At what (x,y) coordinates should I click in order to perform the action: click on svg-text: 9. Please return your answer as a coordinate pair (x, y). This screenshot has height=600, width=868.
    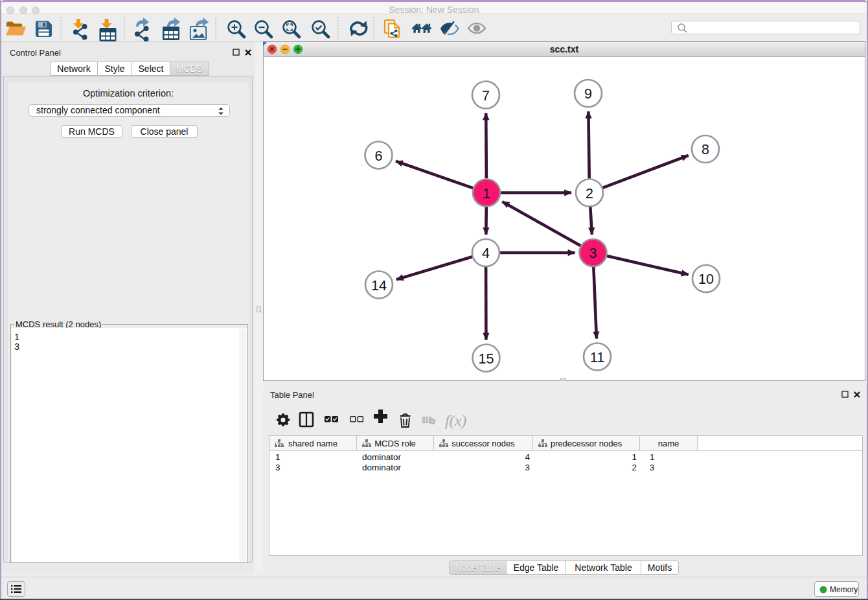
    Looking at the image, I should click on (588, 94).